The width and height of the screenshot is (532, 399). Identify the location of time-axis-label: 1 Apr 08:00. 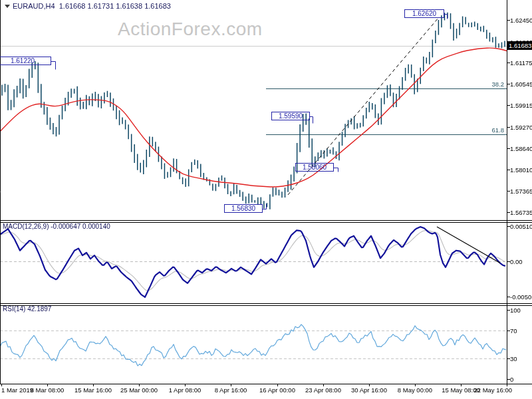
(185, 390).